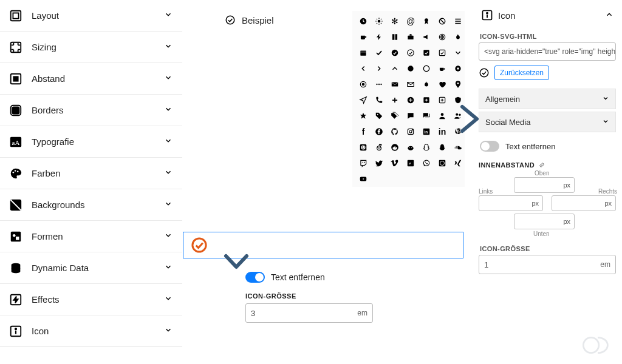 Image resolution: width=622 pixels, height=364 pixels. Describe the element at coordinates (542, 165) in the screenshot. I see `link-icon` at that location.